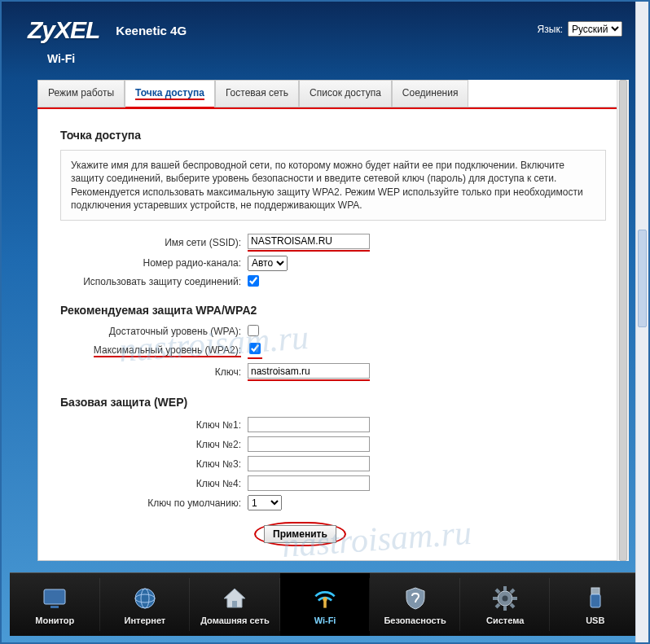 The width and height of the screenshot is (650, 644). I want to click on tab-acl: Список доступа, so click(345, 93).